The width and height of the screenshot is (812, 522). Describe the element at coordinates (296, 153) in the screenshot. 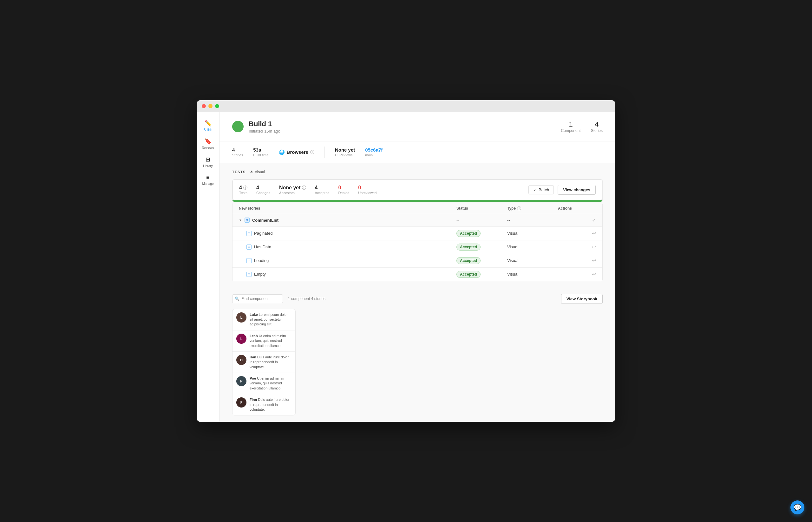

I see `metric-browsers-val: 🌐 Browsers i` at that location.